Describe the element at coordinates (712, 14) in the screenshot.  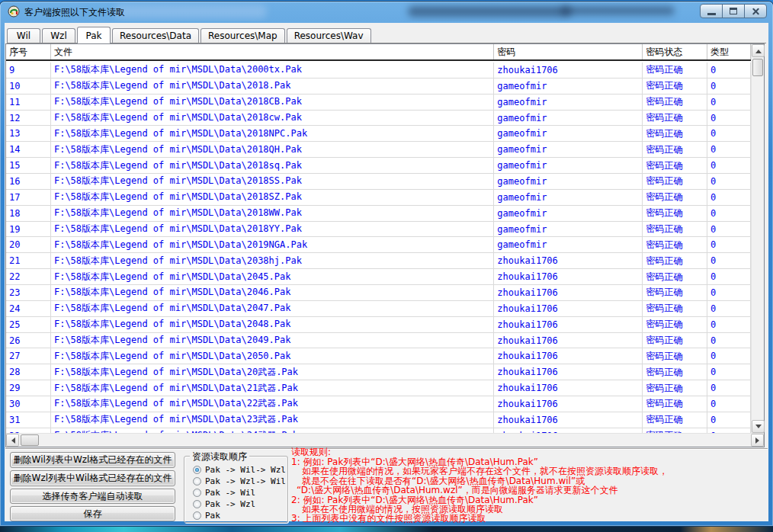
I see `minimize-icon` at that location.